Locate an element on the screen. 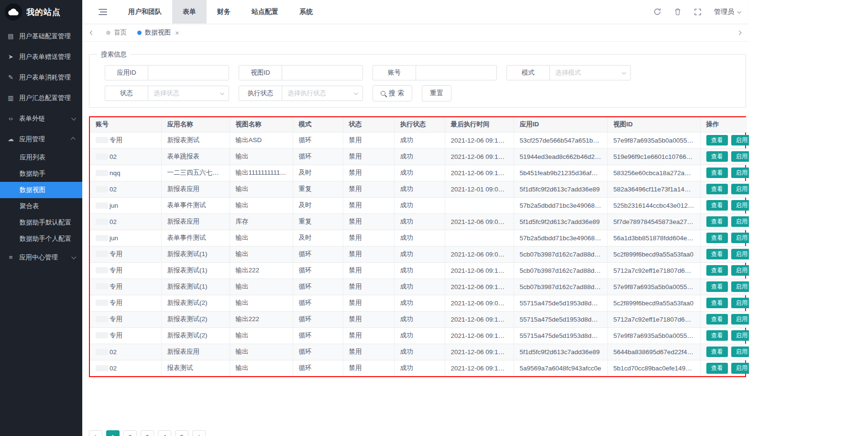  next-page-button is located at coordinates (199, 433).